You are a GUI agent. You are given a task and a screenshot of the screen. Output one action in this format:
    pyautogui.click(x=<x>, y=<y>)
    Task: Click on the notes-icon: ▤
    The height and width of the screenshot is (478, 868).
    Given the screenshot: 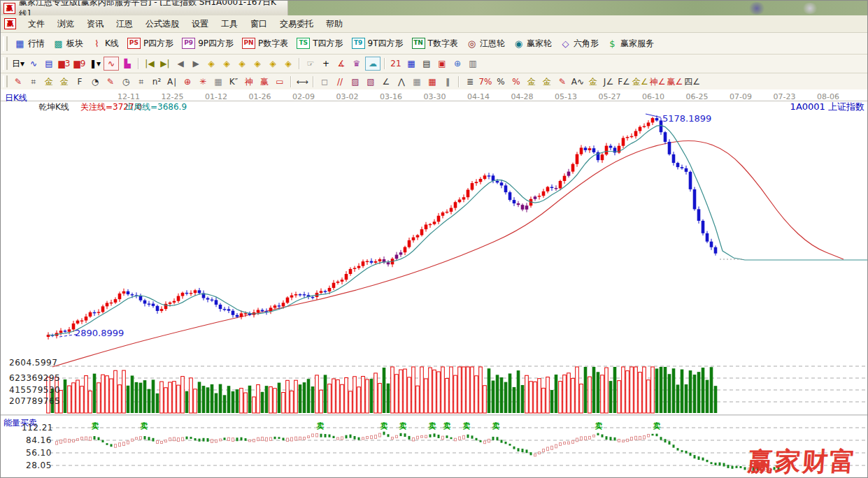 What is the action you would take?
    pyautogui.click(x=49, y=64)
    